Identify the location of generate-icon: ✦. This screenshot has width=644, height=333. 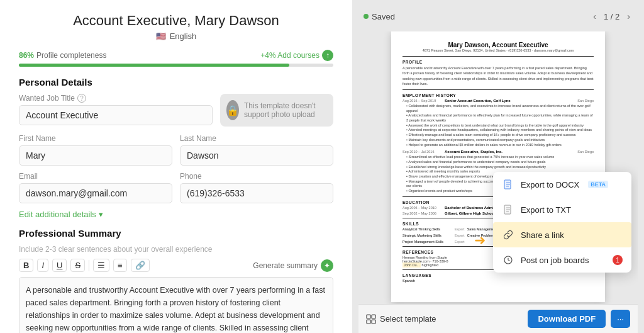
(327, 266).